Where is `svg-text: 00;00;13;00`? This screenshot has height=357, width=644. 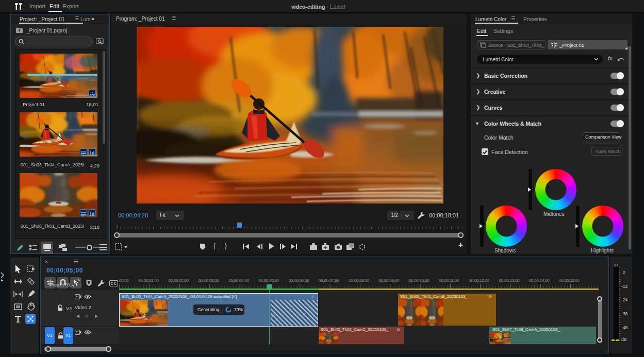 svg-text: 00;00;13;00 is located at coordinates (509, 280).